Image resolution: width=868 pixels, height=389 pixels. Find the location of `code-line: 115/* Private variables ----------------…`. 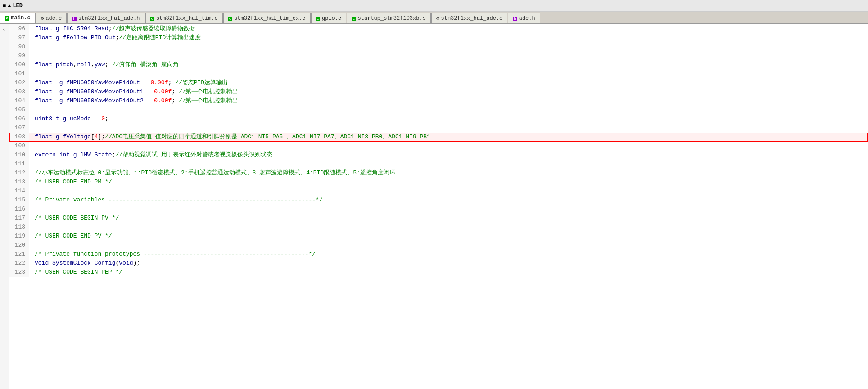

code-line: 115/* Private variables ----------------… is located at coordinates (439, 200).